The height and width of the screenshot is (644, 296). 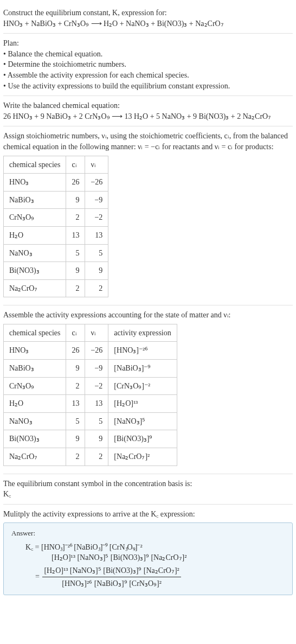 What do you see at coordinates (148, 117) in the screenshot?
I see `balanced-reaction: 26 HNO₃ + 9 NaBiO₃ + 2 CrN₃O₉ ⟶ 13 H₂O +…` at bounding box center [148, 117].